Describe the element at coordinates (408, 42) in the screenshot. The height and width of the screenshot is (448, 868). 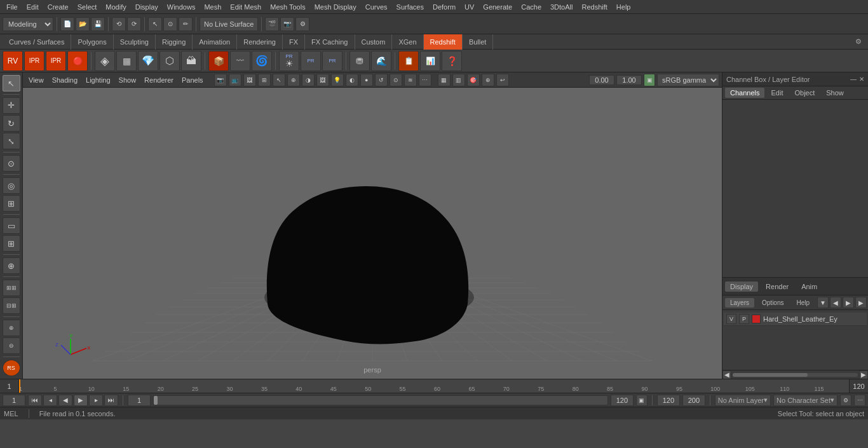
I see `shelf-tab-xgen: XGen` at that location.